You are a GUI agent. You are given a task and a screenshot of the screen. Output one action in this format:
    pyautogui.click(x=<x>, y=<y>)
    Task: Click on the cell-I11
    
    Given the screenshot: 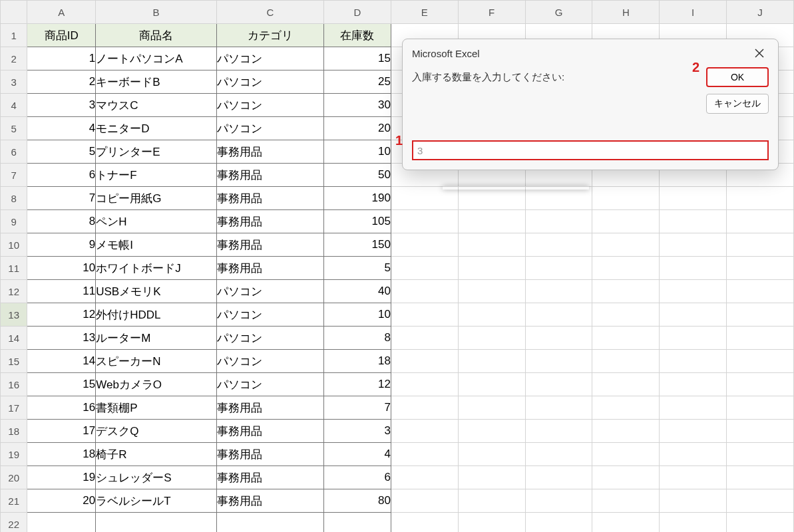 What is the action you would take?
    pyautogui.click(x=694, y=269)
    